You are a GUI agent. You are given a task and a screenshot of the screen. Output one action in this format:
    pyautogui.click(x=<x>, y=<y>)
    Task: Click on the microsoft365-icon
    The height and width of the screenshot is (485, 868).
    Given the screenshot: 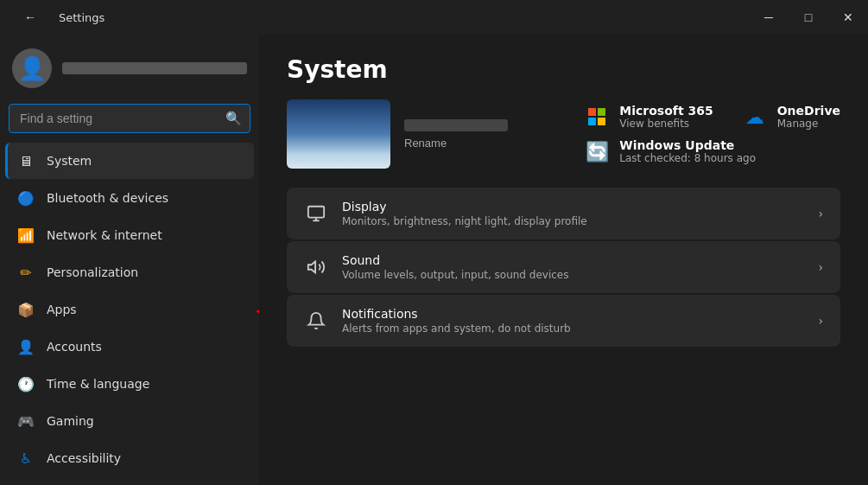 What is the action you would take?
    pyautogui.click(x=597, y=117)
    